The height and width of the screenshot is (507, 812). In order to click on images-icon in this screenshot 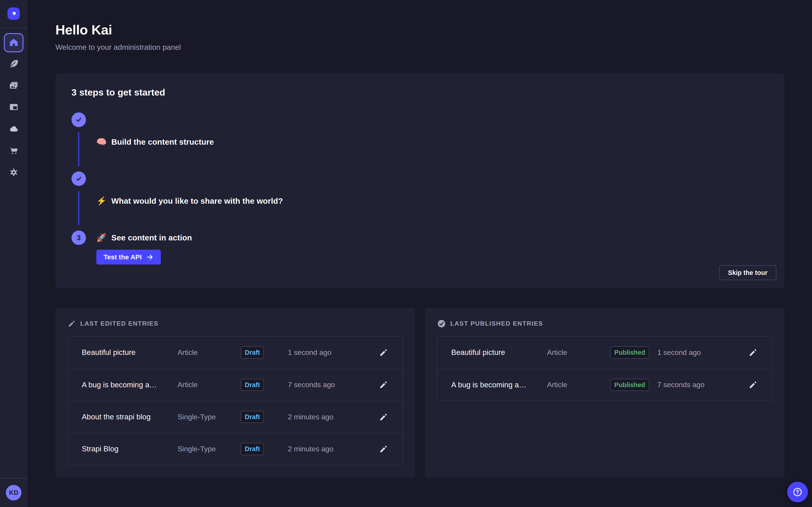, I will do `click(14, 85)`.